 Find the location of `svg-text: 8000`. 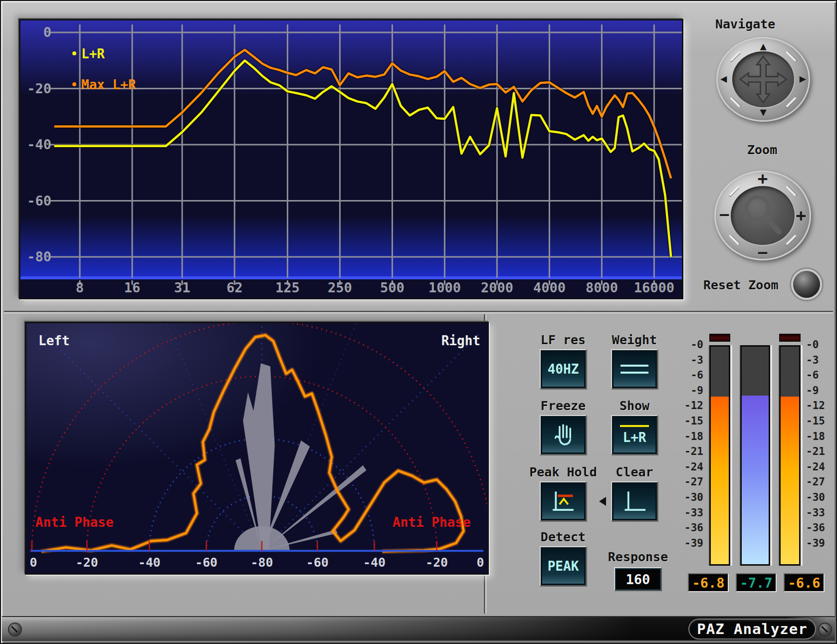

svg-text: 8000 is located at coordinates (602, 287).